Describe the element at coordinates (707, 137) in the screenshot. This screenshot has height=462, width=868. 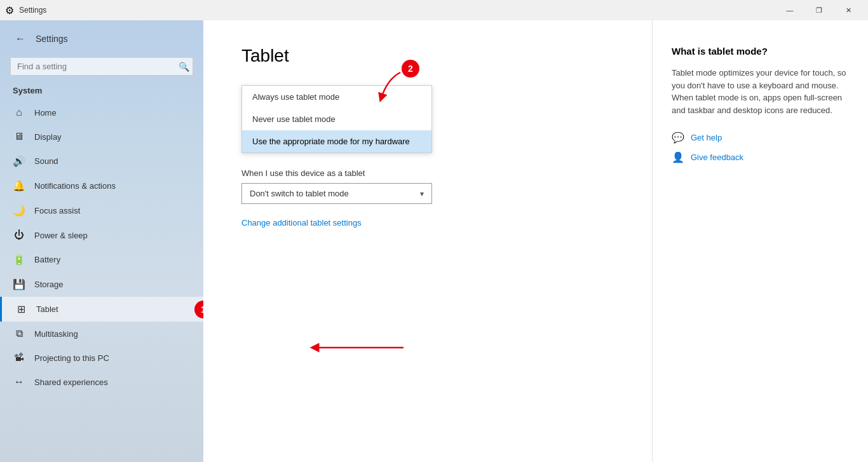
I see `get-help-label: Get help` at that location.